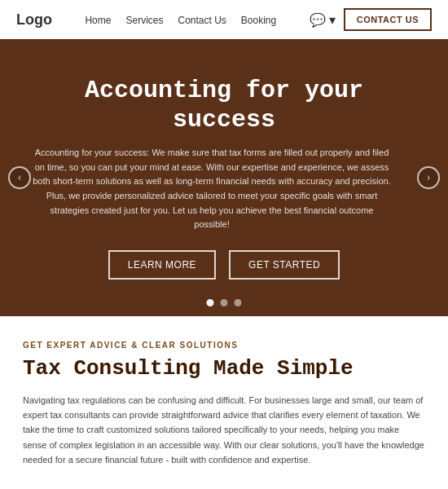 The image size is (448, 489). I want to click on message-icon: 💬 ▾, so click(323, 20).